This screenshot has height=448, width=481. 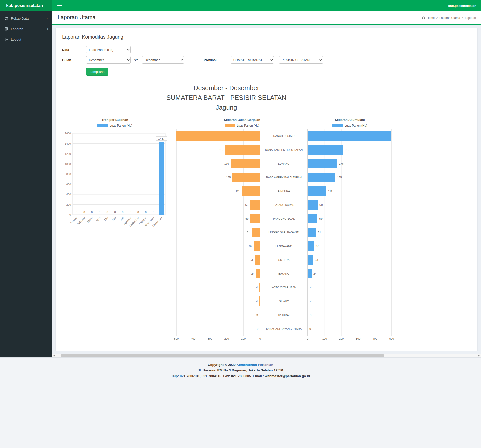 I want to click on navbar: kab.pesisirselatan, so click(x=266, y=6).